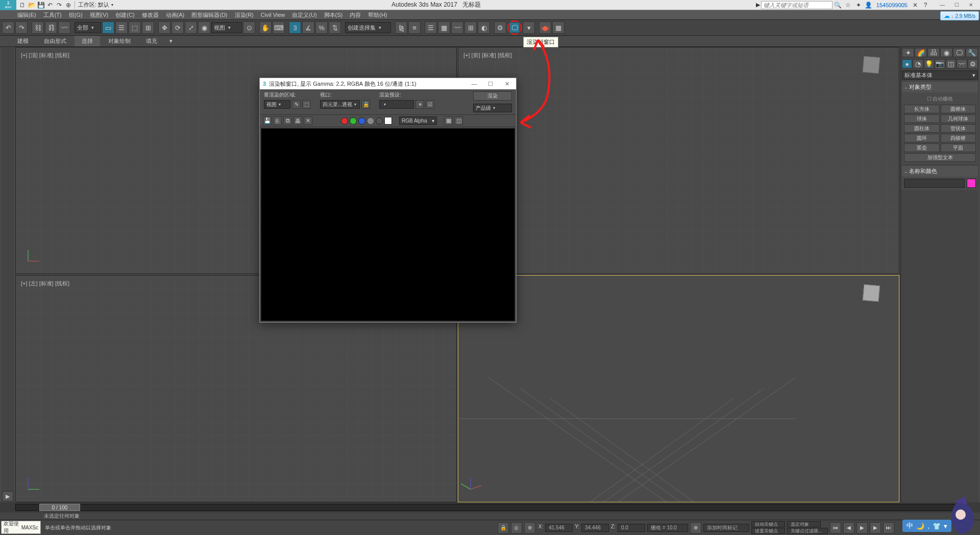 This screenshot has width=980, height=535. I want to click on rw-area-edit-icon: ✎, so click(296, 104).